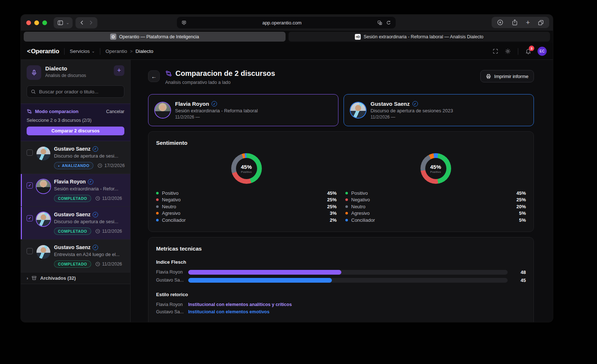  What do you see at coordinates (341, 305) in the screenshot?
I see `estilo-row: Flavia Royon Institucional con elementos…` at bounding box center [341, 305].